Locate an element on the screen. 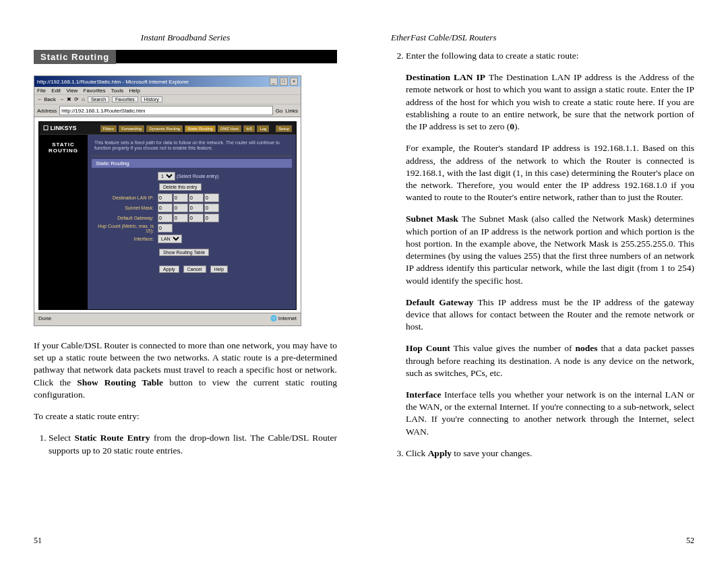 Image resolution: width=728 pixels, height=562 pixels. cancel-button: Cancel is located at coordinates (195, 270).